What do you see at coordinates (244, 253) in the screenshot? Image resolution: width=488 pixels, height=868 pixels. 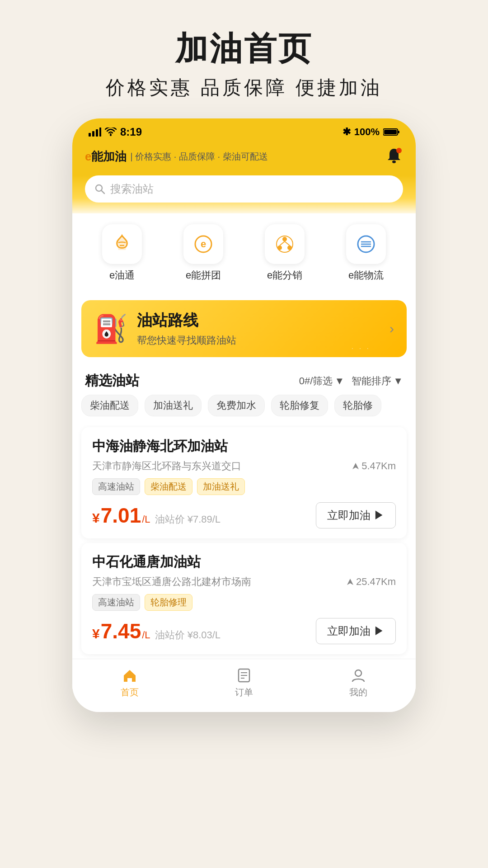 I see `quick-menu: e油通 e e能拼团` at bounding box center [244, 253].